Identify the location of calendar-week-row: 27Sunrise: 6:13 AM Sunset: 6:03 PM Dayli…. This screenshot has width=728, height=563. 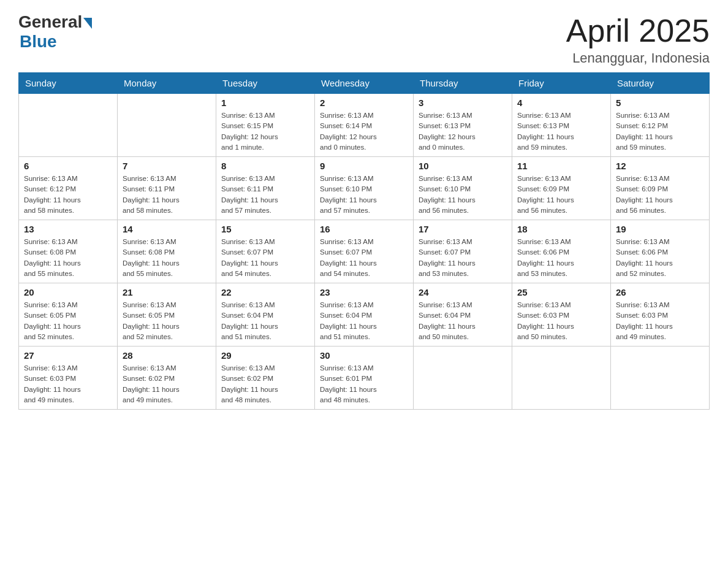
(364, 378).